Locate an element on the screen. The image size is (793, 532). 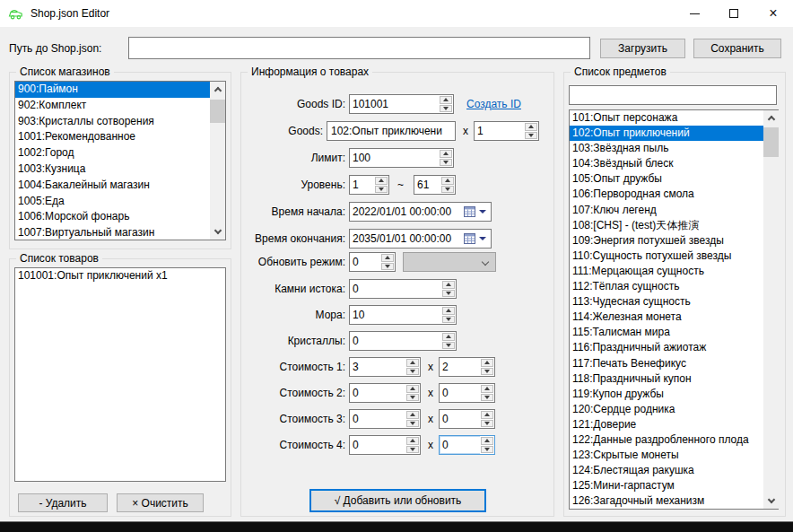
refresh-mode-value: 0 is located at coordinates (365, 262).